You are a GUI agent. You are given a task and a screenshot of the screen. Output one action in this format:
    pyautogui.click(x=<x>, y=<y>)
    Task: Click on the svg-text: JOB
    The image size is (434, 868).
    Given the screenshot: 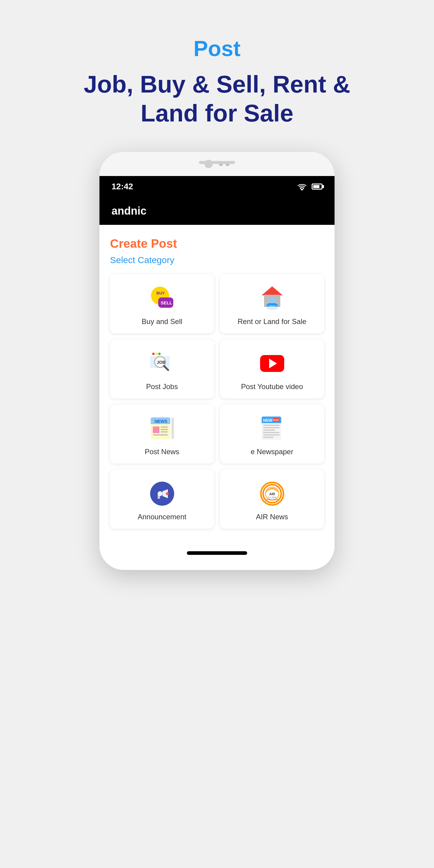 What is the action you would take?
    pyautogui.click(x=161, y=362)
    